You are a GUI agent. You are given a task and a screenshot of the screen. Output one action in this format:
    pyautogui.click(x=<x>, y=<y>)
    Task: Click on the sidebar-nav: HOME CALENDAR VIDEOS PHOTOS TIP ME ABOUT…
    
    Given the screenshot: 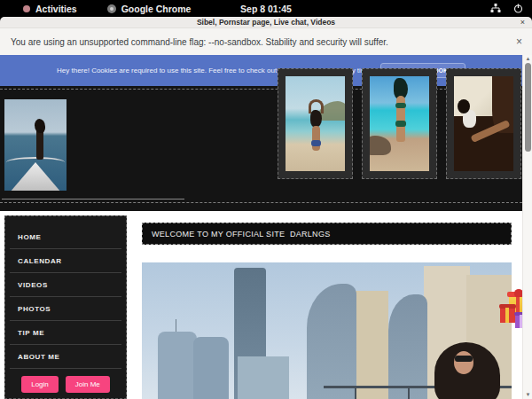 What is the action you would take?
    pyautogui.click(x=66, y=307)
    